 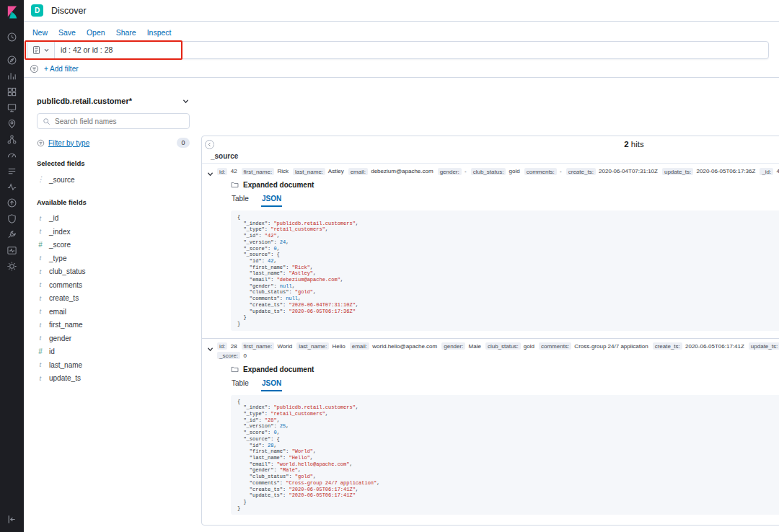 What do you see at coordinates (113, 272) in the screenshot?
I see `field-item-club_status: tclub_status` at bounding box center [113, 272].